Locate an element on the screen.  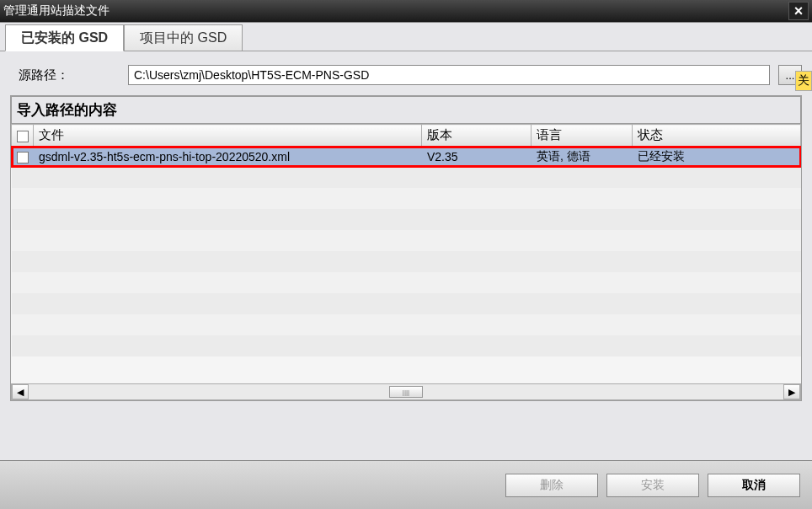
select-all-checkbox is located at coordinates (23, 137).